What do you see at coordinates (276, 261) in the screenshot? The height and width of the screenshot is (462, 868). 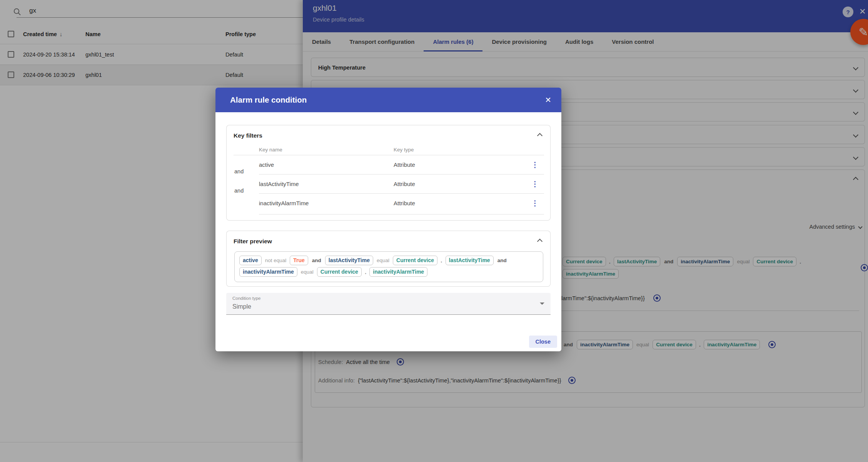 I see `filter-operator-text: not equal` at bounding box center [276, 261].